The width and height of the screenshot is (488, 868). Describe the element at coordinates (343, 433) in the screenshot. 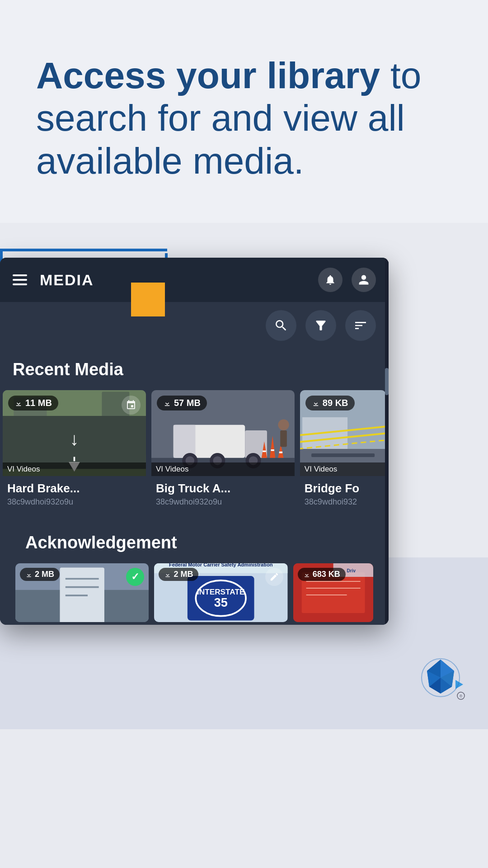

I see `media-thumbnail-3: 89 KB VI Videos` at that location.